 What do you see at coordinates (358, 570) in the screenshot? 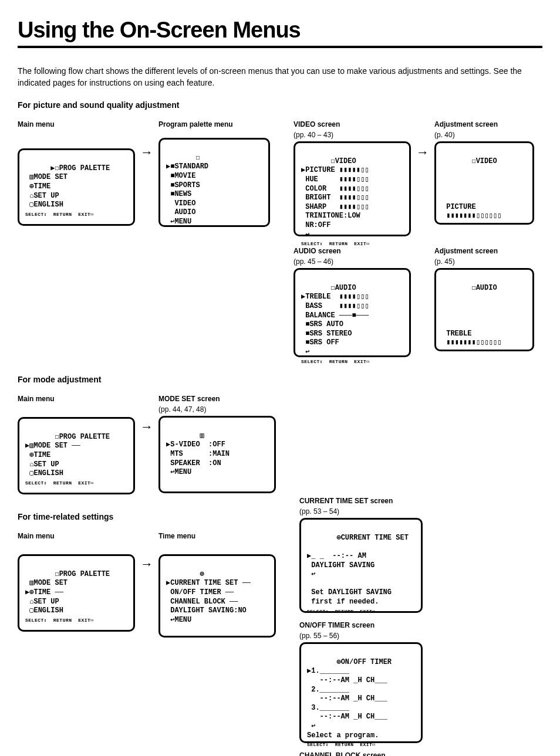
I see `current-time-body: ⊕CURRENT TIME SET ▶_ _ --:-- AM DAYLIGHT…` at bounding box center [358, 570].